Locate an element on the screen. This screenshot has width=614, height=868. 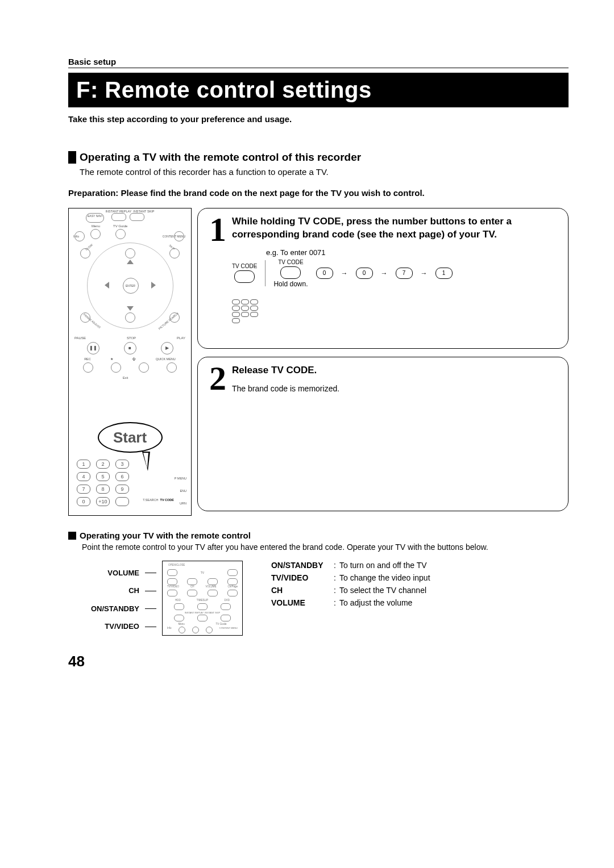
intro-text: Take this step according to your prefere… is located at coordinates (318, 119).